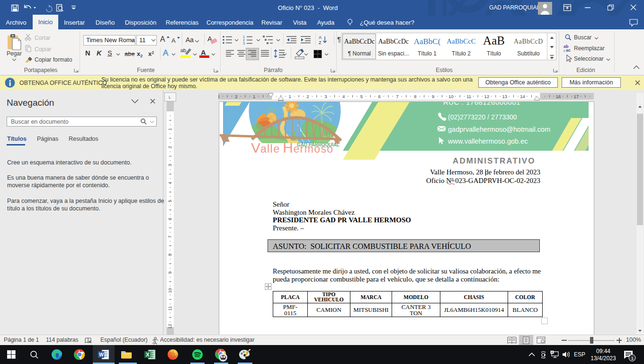  I want to click on svg-text: A, so click(320, 37).